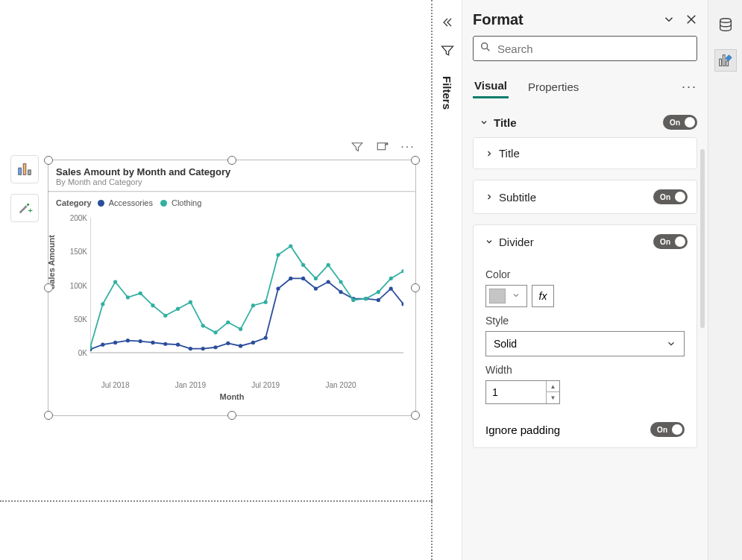  What do you see at coordinates (585, 242) in the screenshot?
I see `card-divider-header: Divider On` at bounding box center [585, 242].